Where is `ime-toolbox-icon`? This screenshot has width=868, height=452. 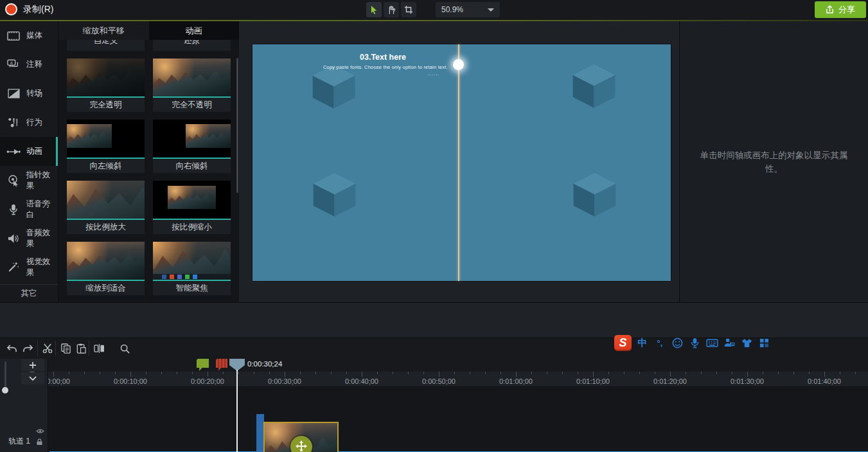
ime-toolbox-icon is located at coordinates (764, 343).